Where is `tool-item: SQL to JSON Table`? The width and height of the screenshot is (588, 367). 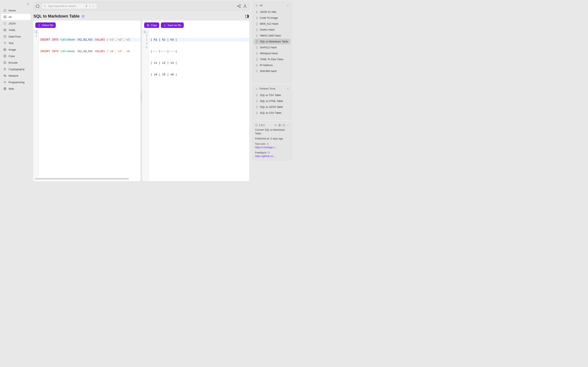
tool-item: SQL to JSON Table is located at coordinates (272, 107).